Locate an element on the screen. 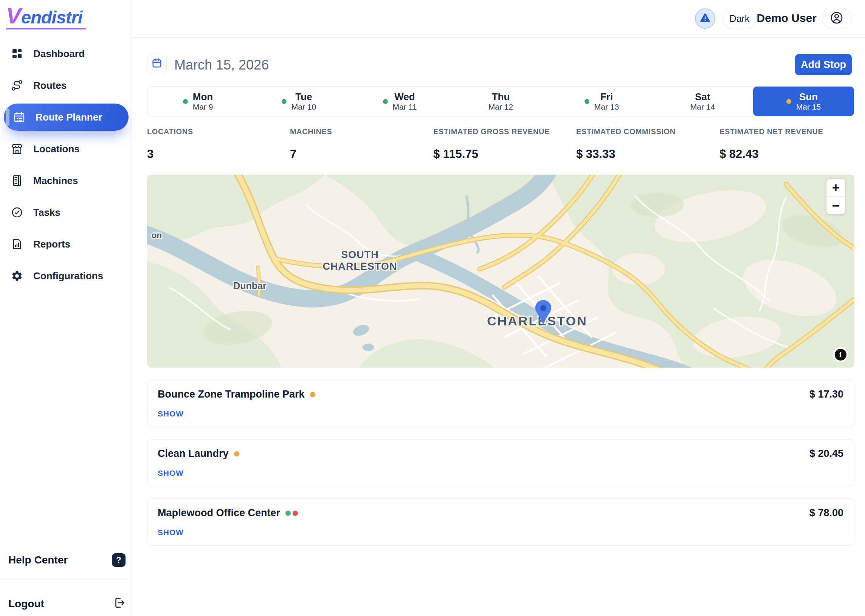  sidebar-item-machines: Machines is located at coordinates (66, 181).